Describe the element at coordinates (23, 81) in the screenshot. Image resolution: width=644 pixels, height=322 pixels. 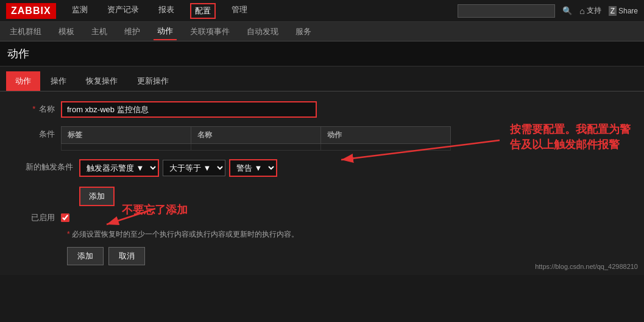
I see `tab-actions: 动作` at that location.